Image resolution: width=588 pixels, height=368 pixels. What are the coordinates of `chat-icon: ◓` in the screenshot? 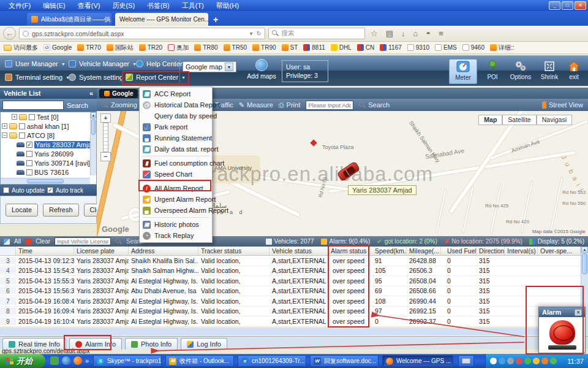 It's located at (428, 33).